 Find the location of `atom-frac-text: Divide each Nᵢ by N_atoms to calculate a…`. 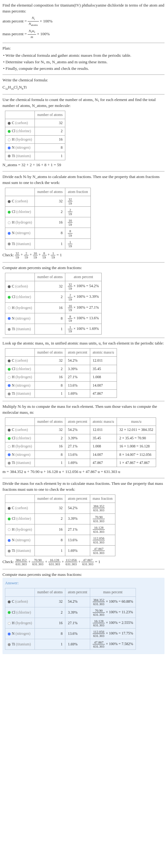

atom-frac-text: Divide each Nᵢ by N_atoms to calculate a… is located at coordinates (83, 180).